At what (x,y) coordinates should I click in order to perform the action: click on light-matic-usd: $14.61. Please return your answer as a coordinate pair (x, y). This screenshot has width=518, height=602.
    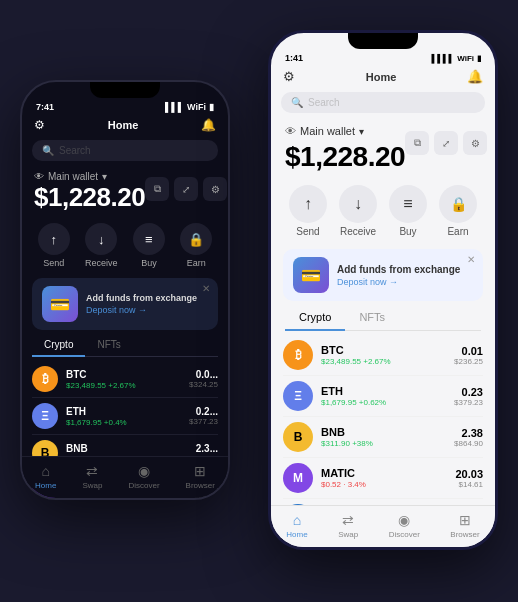
    Looking at the image, I should click on (469, 484).